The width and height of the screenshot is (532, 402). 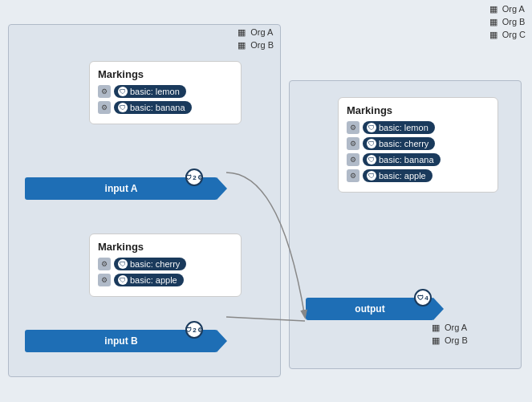 I want to click on input-b-badge: 🛡 2 ⚙, so click(x=194, y=330).